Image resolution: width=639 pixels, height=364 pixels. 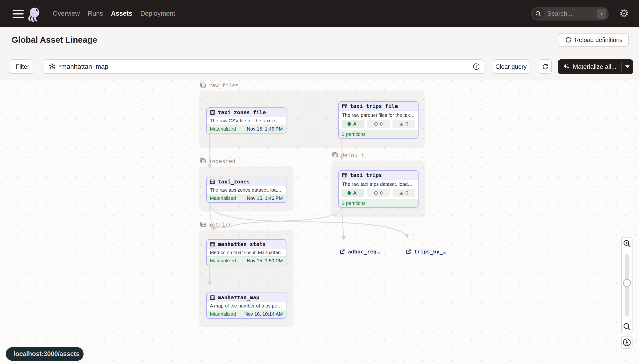 What do you see at coordinates (216, 224) in the screenshot?
I see `group-label-metrics: metrics` at bounding box center [216, 224].